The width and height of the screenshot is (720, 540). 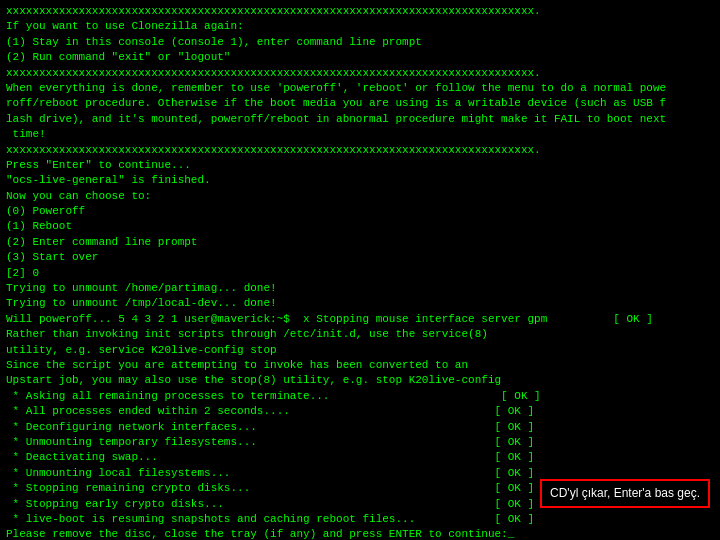 What do you see at coordinates (360, 134) in the screenshot?
I see `terminal-line: time!` at bounding box center [360, 134].